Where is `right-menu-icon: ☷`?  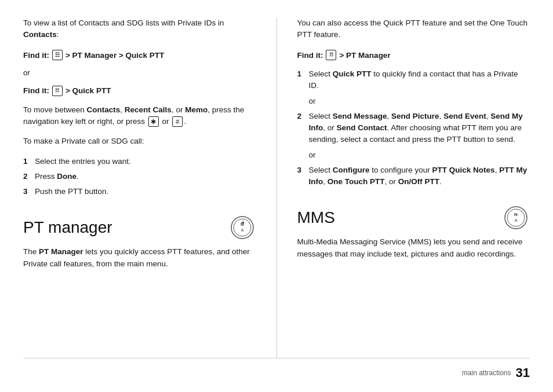 right-menu-icon: ☷ is located at coordinates (331, 55).